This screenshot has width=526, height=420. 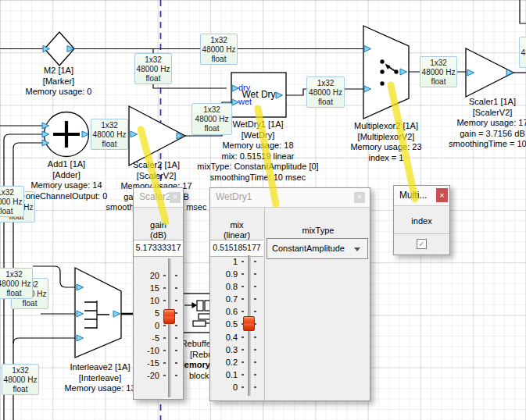 I want to click on gain-tick: 10, so click(x=147, y=301).